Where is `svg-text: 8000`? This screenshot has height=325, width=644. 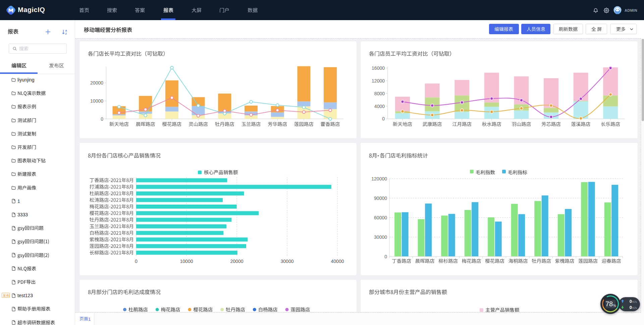 svg-text: 8000 is located at coordinates (380, 94).